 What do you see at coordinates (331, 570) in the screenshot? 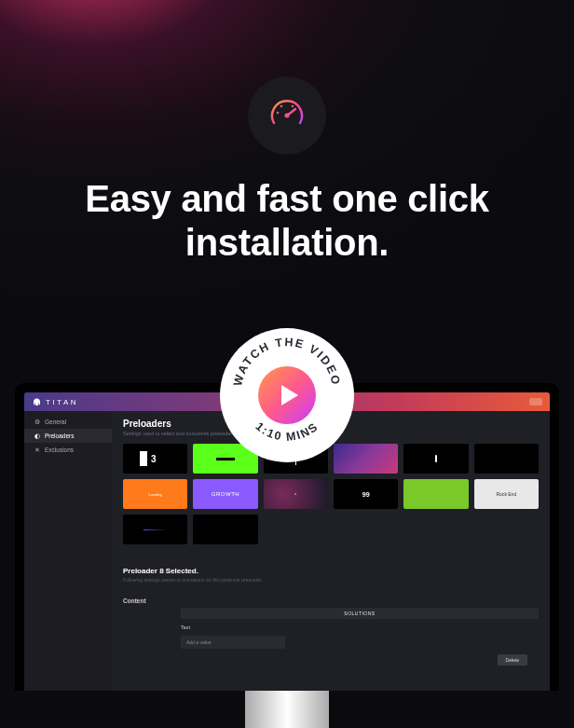
I see `selected-title: Preloader 8 Selected.` at bounding box center [331, 570].